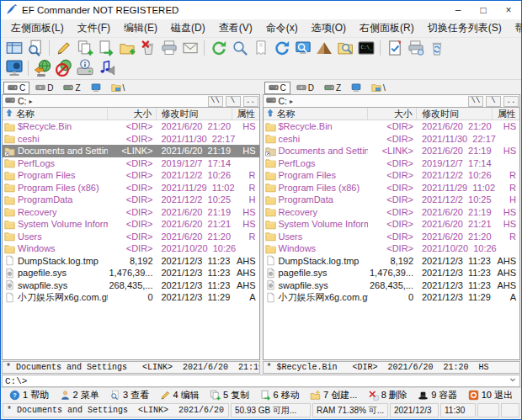 This screenshot has height=420, width=522. I want to click on left-network-root-button: \\, so click(216, 101).